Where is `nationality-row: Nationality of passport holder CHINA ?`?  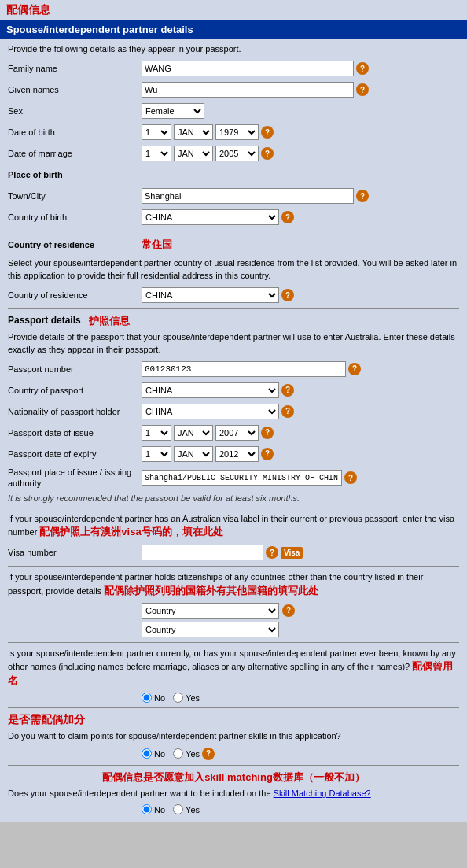 nationality-row: Nationality of passport holder CHINA ? is located at coordinates (234, 412).